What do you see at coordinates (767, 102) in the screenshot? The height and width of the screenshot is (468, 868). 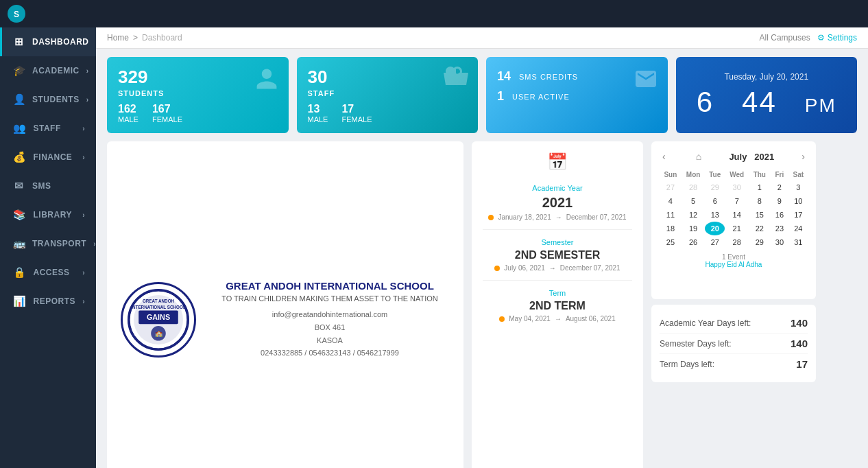 I see `time-display: 6 44 PM` at bounding box center [767, 102].